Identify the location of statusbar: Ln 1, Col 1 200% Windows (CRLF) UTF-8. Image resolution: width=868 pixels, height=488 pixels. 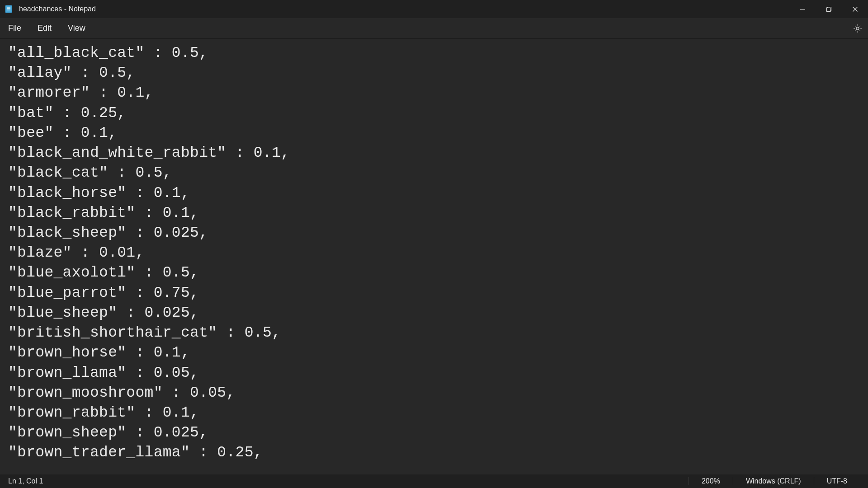
(434, 481).